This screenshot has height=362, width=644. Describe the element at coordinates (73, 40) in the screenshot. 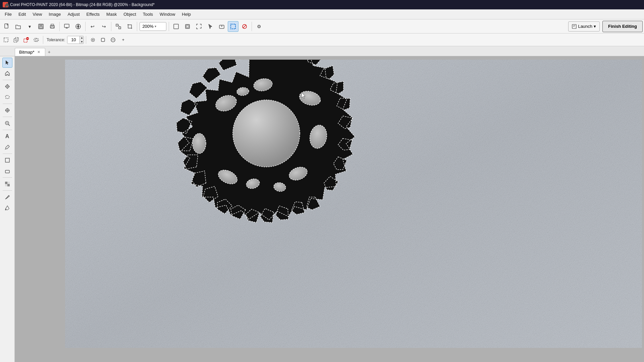

I see `tolerance-input: 10` at that location.